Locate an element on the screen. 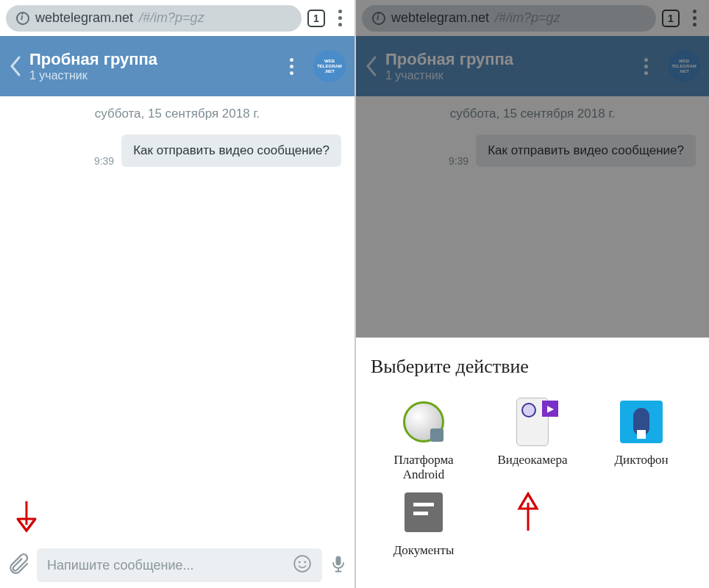 Image resolution: width=709 pixels, height=588 pixels. recorder-icon is located at coordinates (641, 422).